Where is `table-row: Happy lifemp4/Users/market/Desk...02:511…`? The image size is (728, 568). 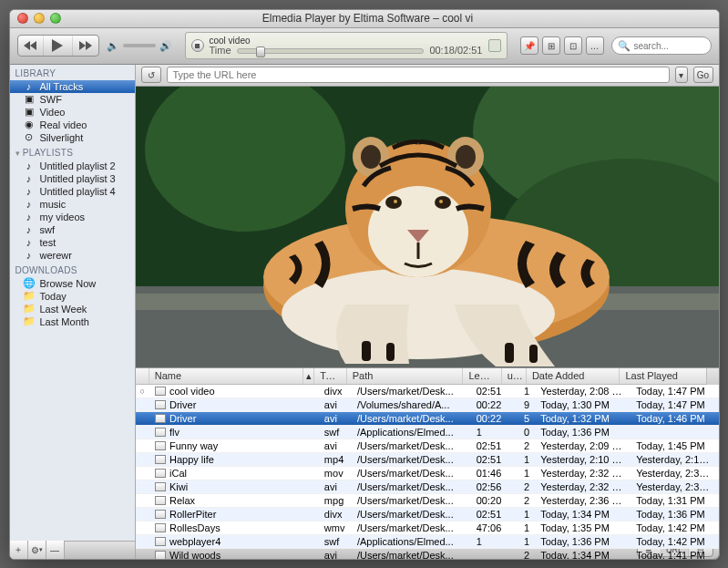
table-row: Happy lifemp4/Users/market/Desk...02:511… is located at coordinates (427, 460).